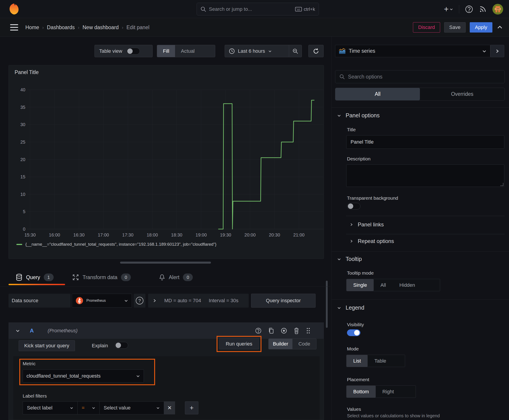 This screenshot has height=420, width=509. Describe the element at coordinates (448, 9) in the screenshot. I see `add-new-button: +` at that location.